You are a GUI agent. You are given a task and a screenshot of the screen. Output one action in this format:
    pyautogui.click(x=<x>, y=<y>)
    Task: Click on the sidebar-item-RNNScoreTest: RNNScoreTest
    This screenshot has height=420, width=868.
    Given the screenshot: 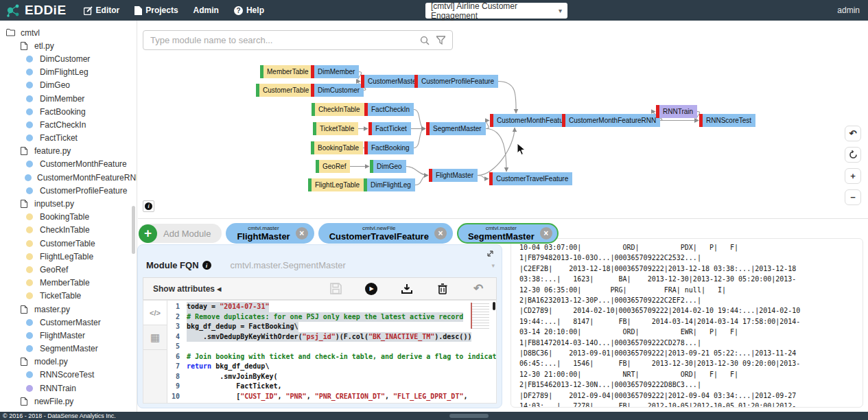 What is the action you would take?
    pyautogui.click(x=69, y=375)
    